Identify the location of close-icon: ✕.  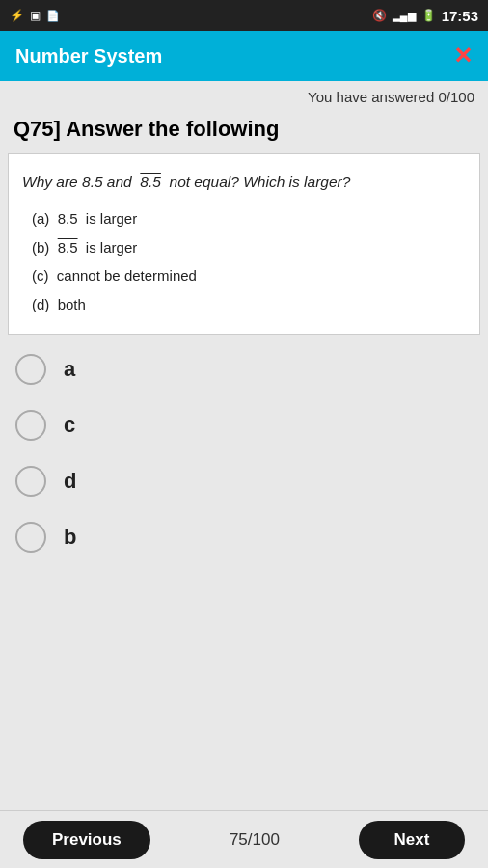
(463, 56).